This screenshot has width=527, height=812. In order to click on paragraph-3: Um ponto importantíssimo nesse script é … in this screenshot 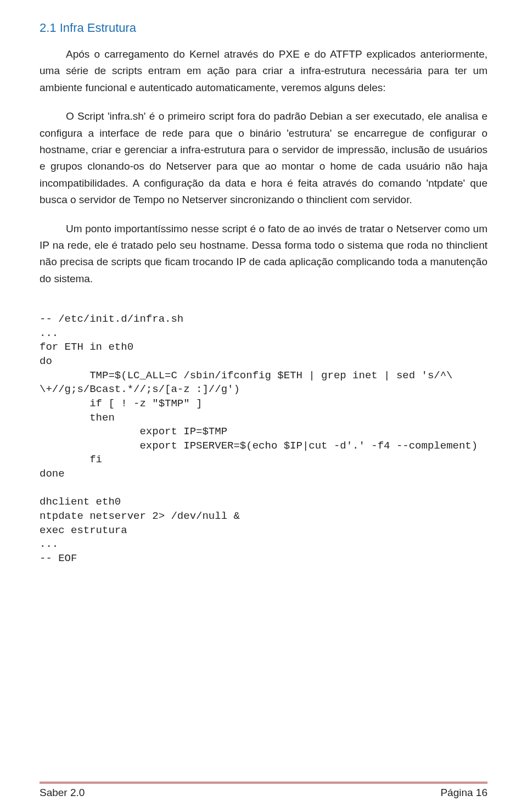, I will do `click(264, 254)`.